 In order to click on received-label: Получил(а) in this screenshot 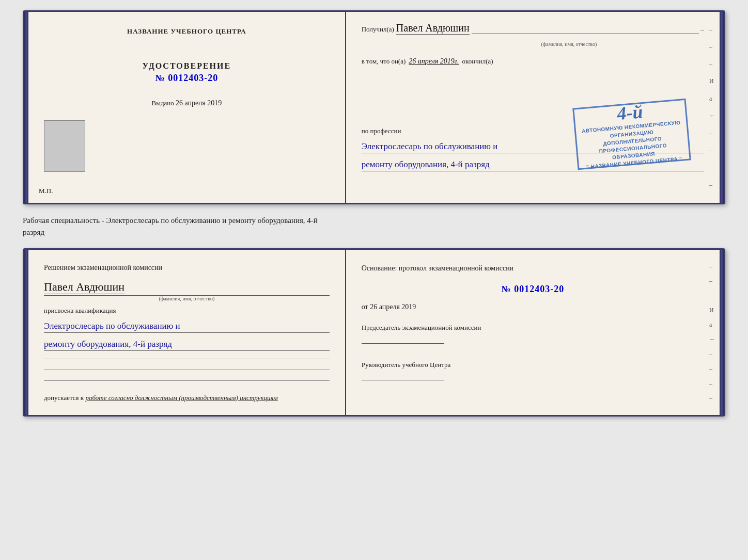, I will do `click(378, 29)`.